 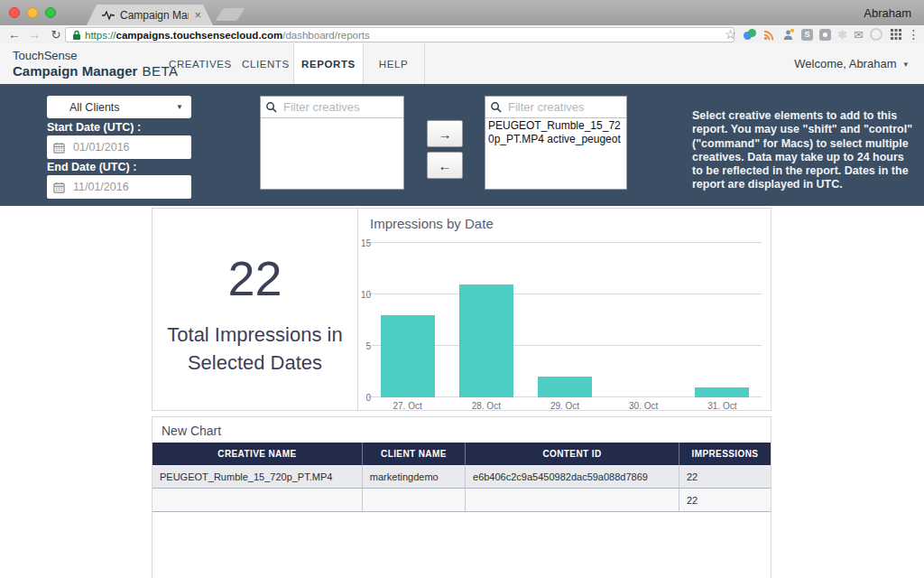 I want to click on client-select: All Clients ▼, so click(x=119, y=107).